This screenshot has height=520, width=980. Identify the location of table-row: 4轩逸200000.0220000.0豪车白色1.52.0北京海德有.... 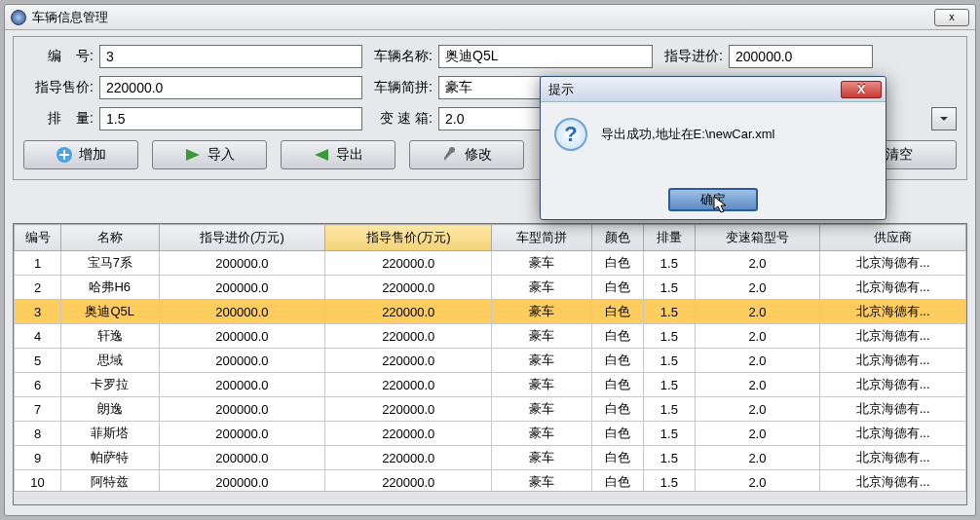
(491, 337).